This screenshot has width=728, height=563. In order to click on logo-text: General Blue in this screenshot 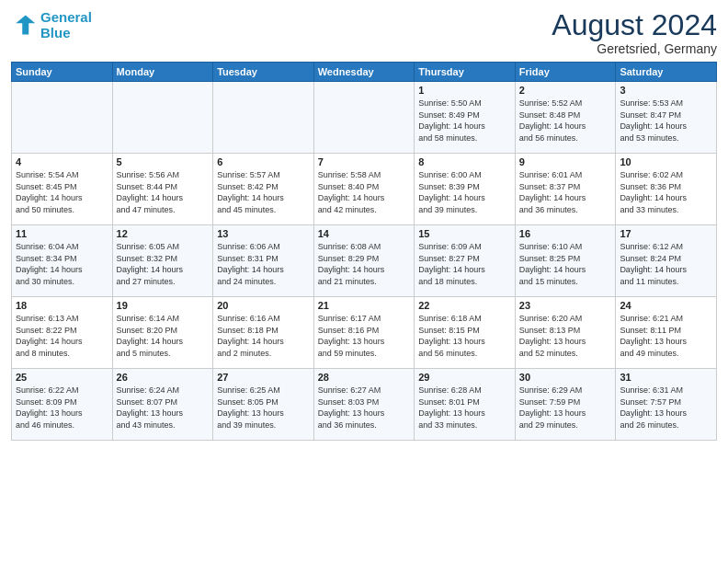, I will do `click(66, 26)`.